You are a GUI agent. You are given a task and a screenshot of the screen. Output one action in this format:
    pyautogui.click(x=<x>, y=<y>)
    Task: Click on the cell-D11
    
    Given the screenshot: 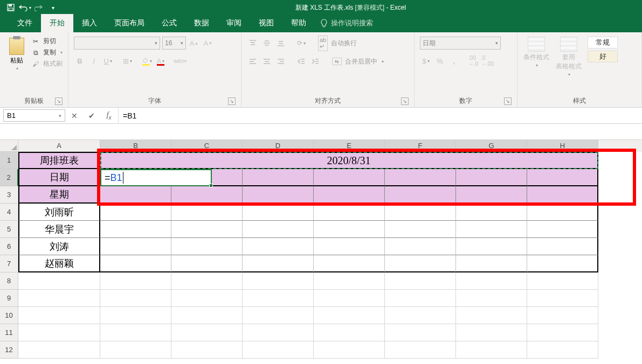 What is the action you would take?
    pyautogui.click(x=278, y=333)
    